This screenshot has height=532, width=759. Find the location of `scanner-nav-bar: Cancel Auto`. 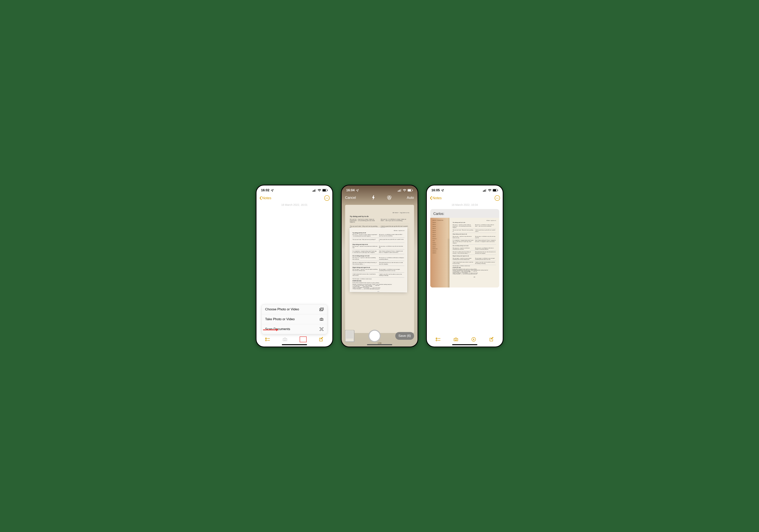

scanner-nav-bar: Cancel Auto is located at coordinates (380, 198).